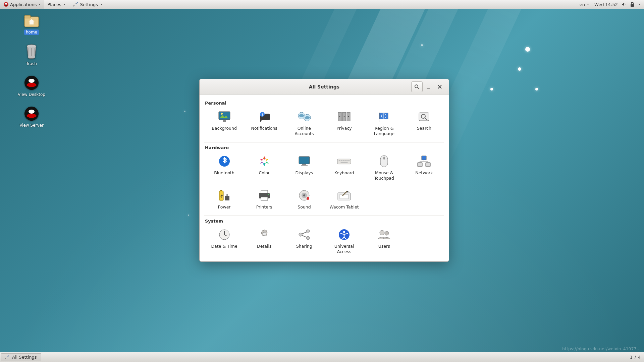 The height and width of the screenshot is (362, 644). I want to click on desktop-icon-trash: Trash, so click(32, 55).